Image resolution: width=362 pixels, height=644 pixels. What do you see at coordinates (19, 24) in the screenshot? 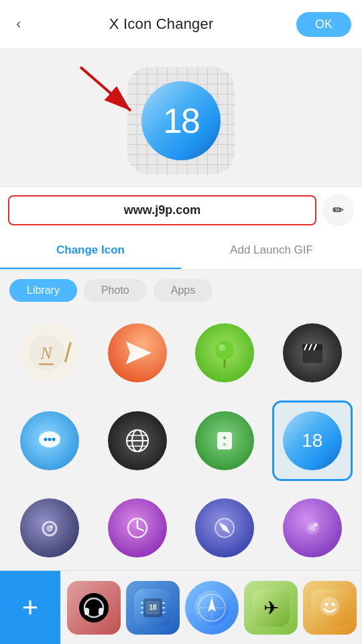
I see `back-button: ‹` at bounding box center [19, 24].